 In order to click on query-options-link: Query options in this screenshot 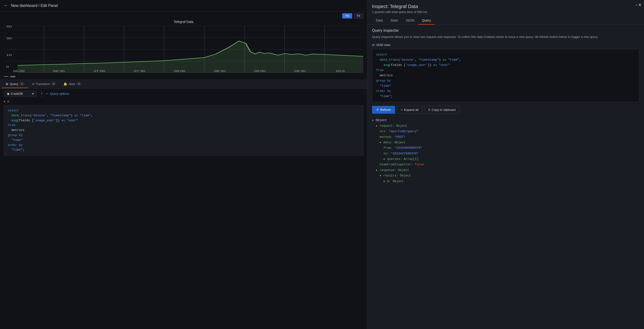, I will do `click(60, 94)`.